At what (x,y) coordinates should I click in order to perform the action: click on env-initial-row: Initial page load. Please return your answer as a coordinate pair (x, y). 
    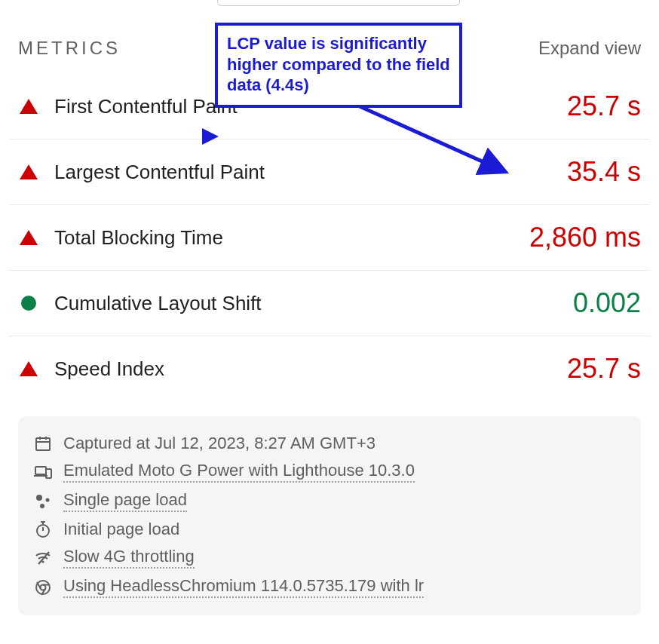
    Looking at the image, I should click on (330, 529).